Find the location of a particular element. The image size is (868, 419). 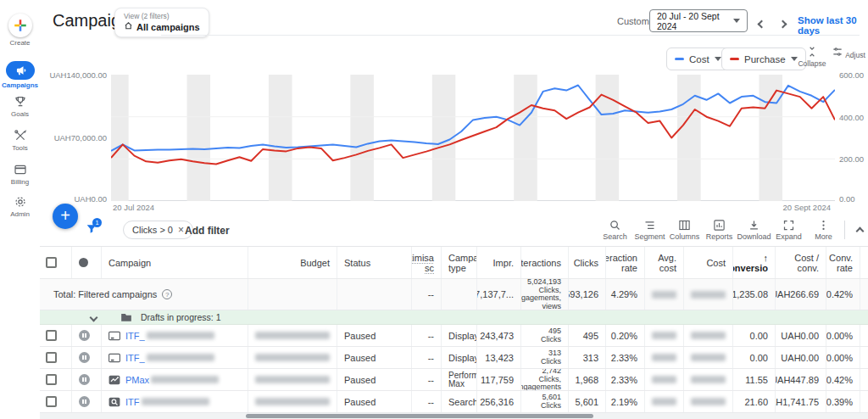

campaign-row: ITFPaused--Search256,3165,601 Clicks5,60… is located at coordinates (454, 402).